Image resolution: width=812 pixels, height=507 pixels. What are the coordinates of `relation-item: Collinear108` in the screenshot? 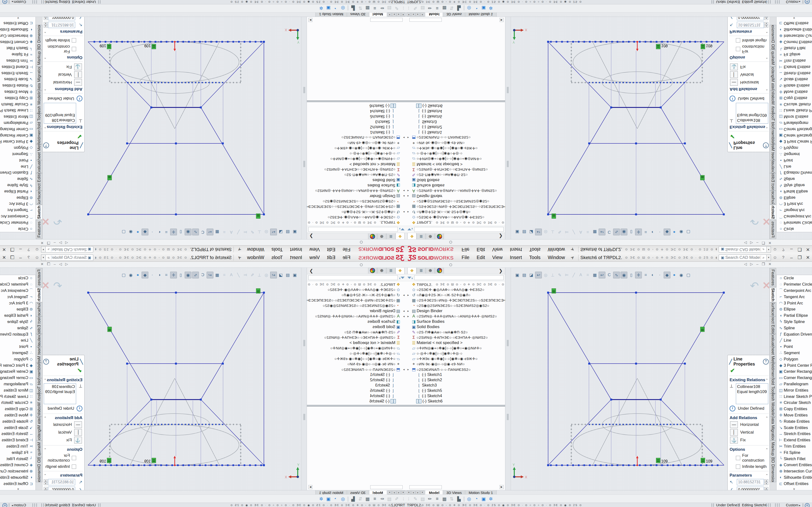 It's located at (60, 120).